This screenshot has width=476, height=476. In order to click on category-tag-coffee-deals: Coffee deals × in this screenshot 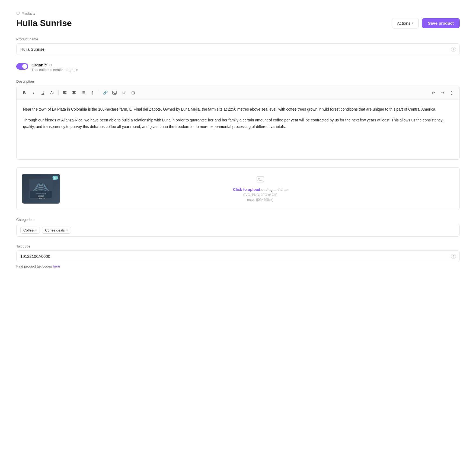, I will do `click(56, 230)`.